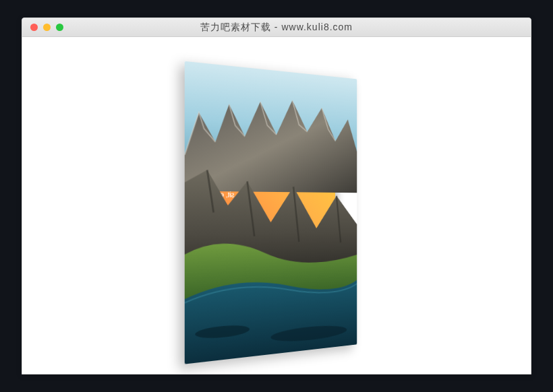 The height and width of the screenshot is (392, 553). What do you see at coordinates (43, 27) in the screenshot?
I see `window-controls` at bounding box center [43, 27].